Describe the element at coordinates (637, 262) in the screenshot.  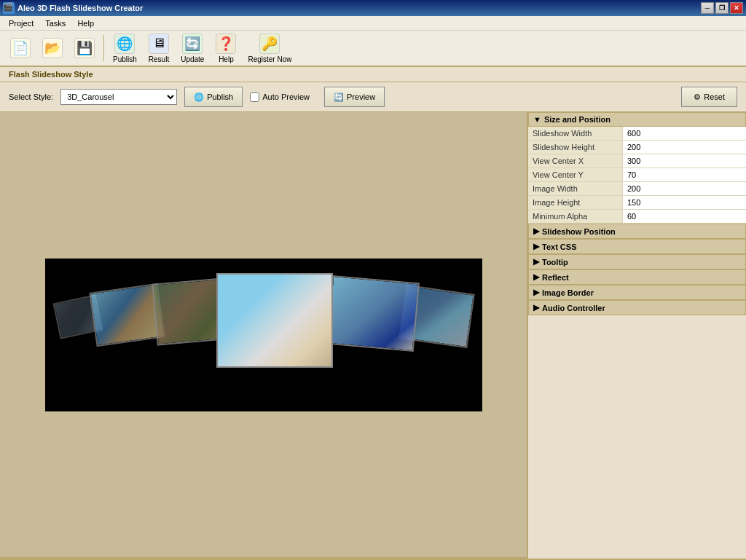
I see `tooltip-section: ▶ Tooltip` at that location.